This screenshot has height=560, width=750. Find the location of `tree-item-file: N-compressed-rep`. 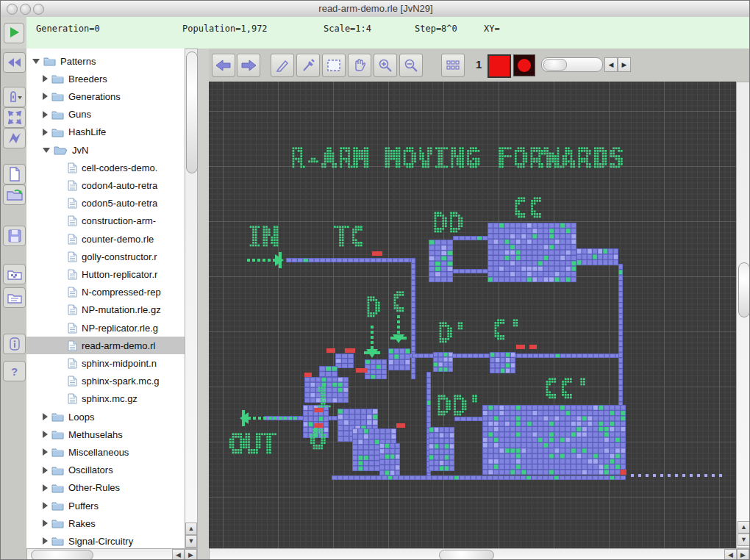

tree-item-file: N-compressed-rep is located at coordinates (112, 292).